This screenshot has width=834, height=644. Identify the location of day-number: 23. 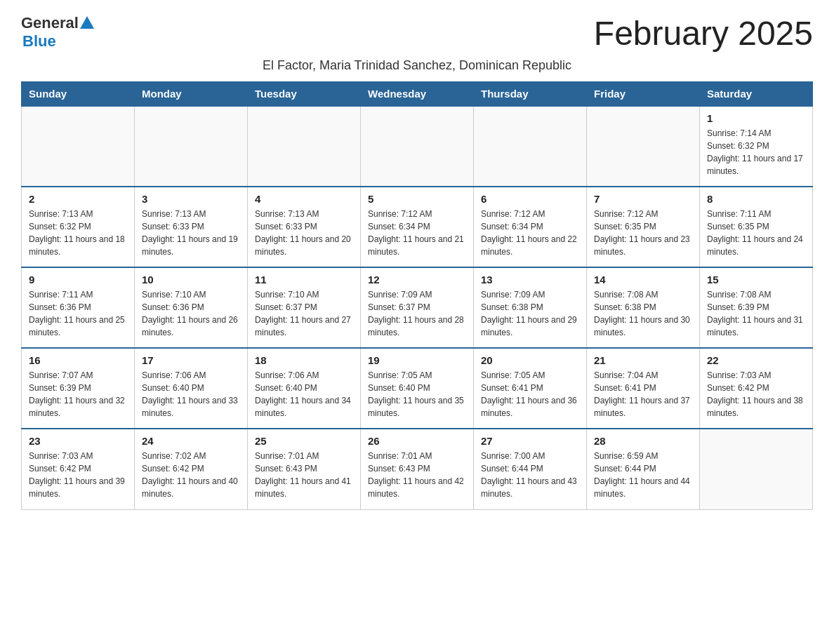
(78, 441).